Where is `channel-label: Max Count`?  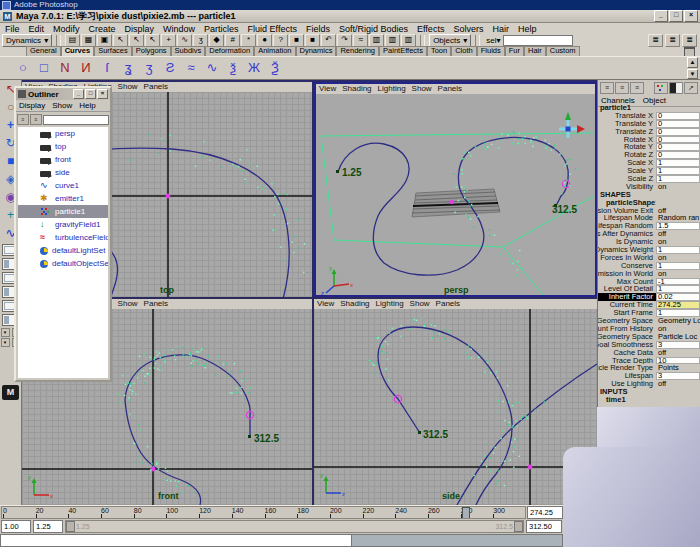 channel-label: Max Count is located at coordinates (627, 282).